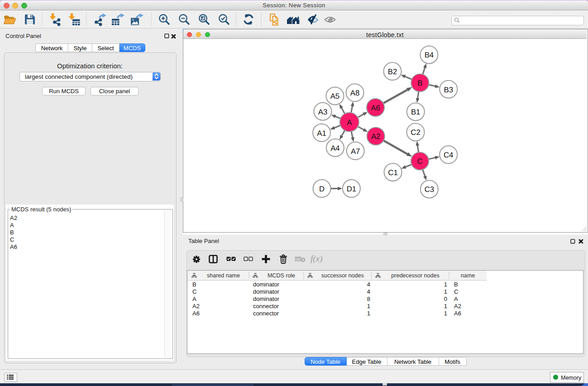 Image resolution: width=588 pixels, height=386 pixels. I want to click on svg-text: A5, so click(335, 96).